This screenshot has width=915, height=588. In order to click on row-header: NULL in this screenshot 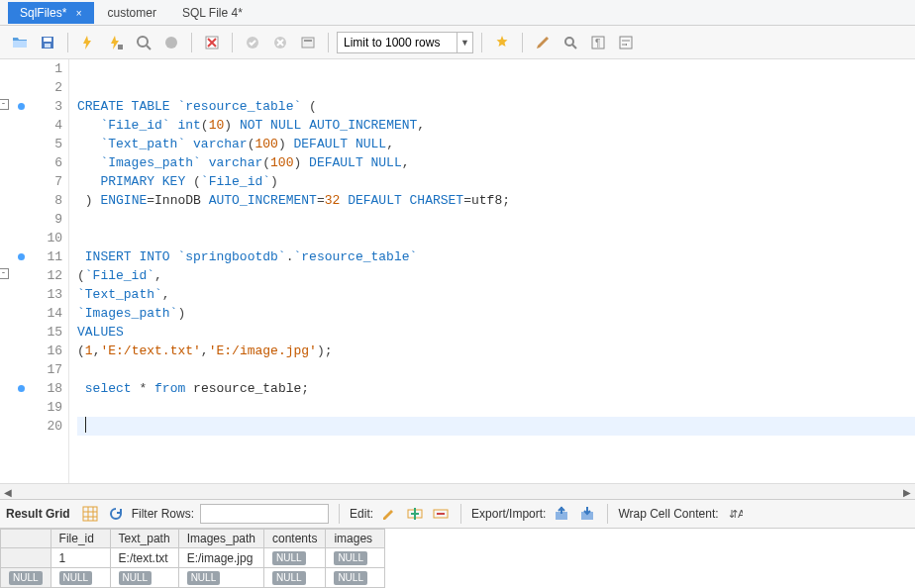, I will do `click(26, 578)`.